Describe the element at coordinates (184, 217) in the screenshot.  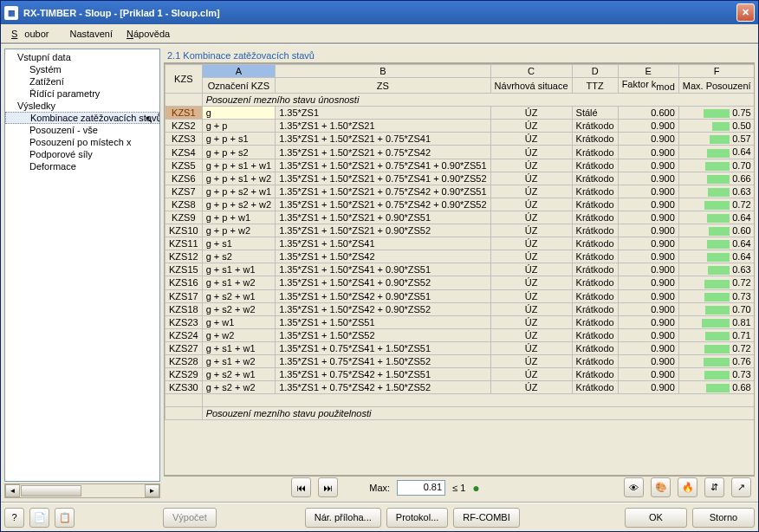
I see `row-id: KZS9` at that location.